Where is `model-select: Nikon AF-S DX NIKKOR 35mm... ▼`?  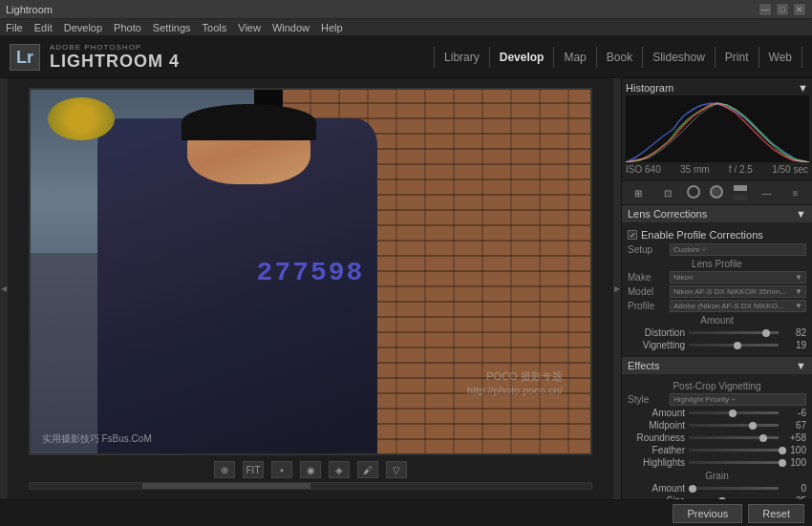 model-select: Nikon AF-S DX NIKKOR 35mm... ▼ is located at coordinates (737, 292).